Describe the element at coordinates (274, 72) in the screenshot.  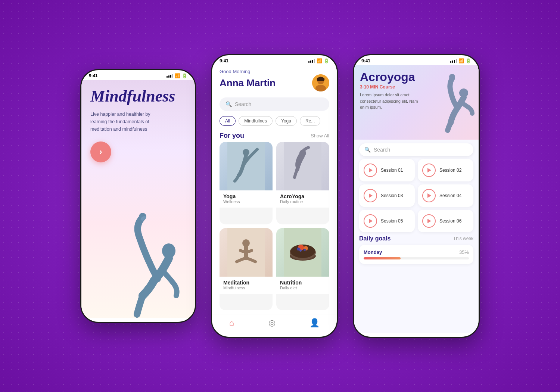
I see `greeting-label: Good Morning` at that location.